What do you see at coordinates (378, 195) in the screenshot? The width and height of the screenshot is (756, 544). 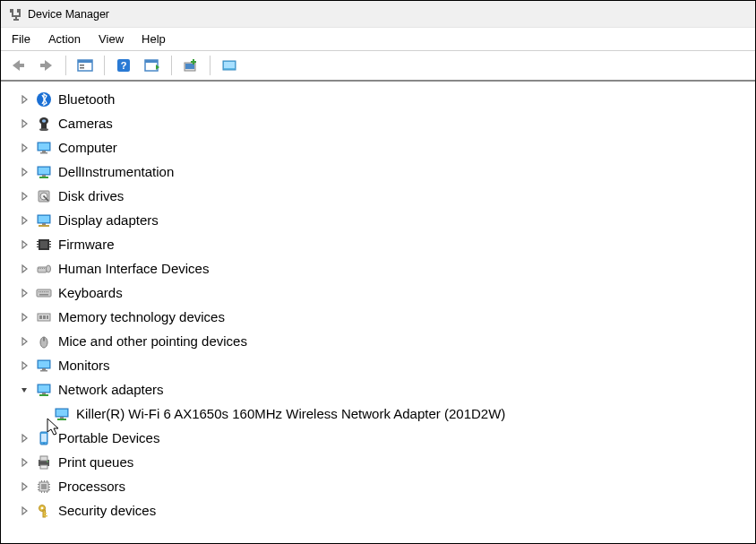 I see `tree-item: Disk drives` at bounding box center [378, 195].